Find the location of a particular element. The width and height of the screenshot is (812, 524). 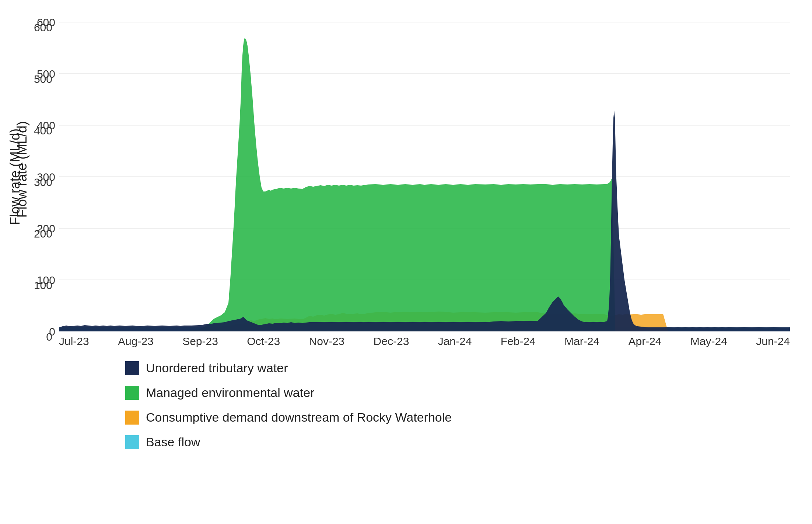

legend-label-consumptive: Consumptive demand downstream of Rocky W… is located at coordinates (299, 418).